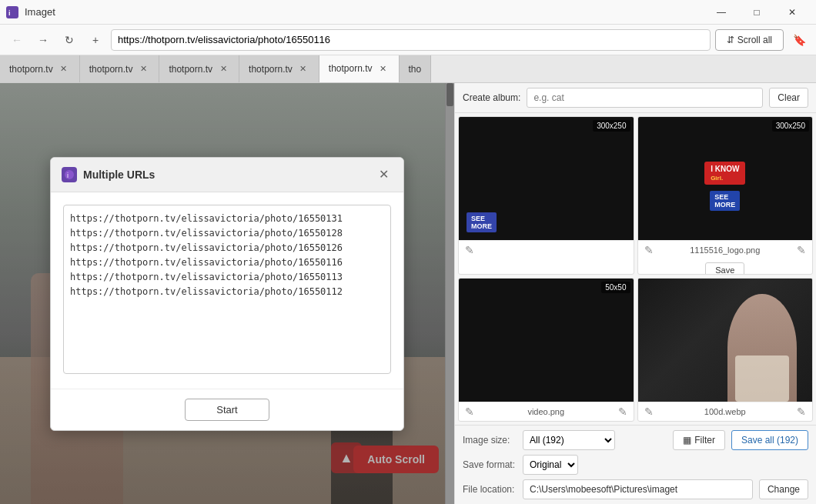 The width and height of the screenshot is (816, 504). Describe the element at coordinates (757, 12) in the screenshot. I see `maximize-button: □` at that location.